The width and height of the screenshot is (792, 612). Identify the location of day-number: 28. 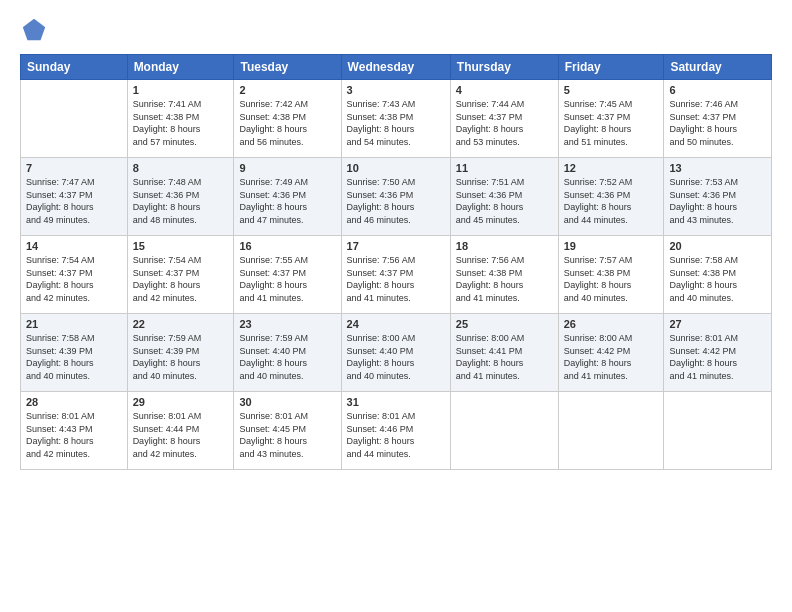
(74, 402).